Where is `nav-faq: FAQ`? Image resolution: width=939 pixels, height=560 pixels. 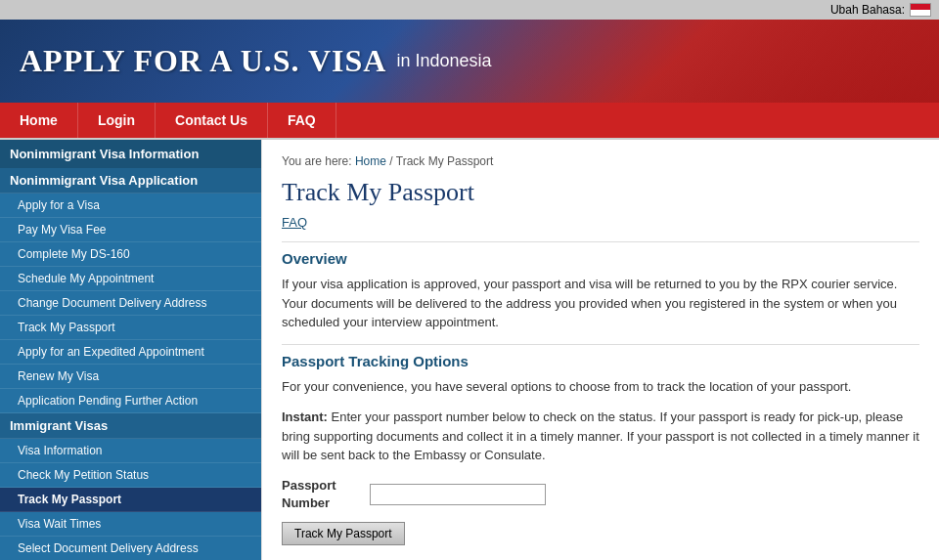 nav-faq: FAQ is located at coordinates (302, 120).